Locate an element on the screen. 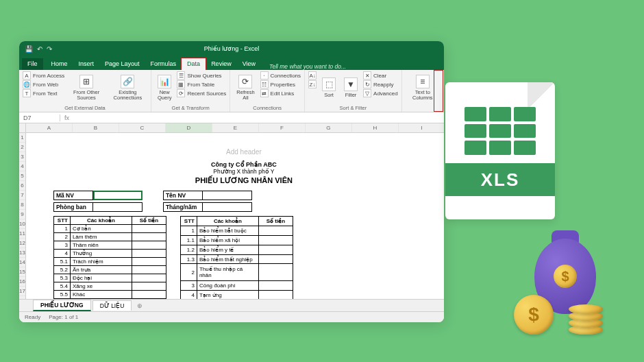 This screenshot has width=644, height=362. edit-links-button: ⇄Edit Links is located at coordinates (281, 93).